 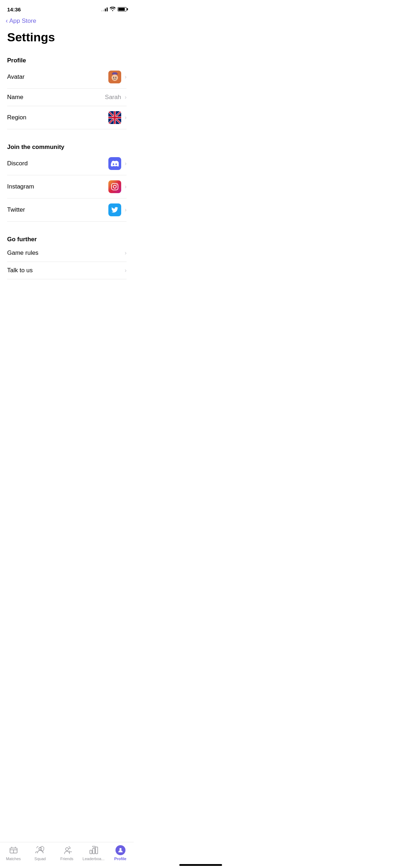 I want to click on instagram-row: Instagram ›, so click(x=67, y=187).